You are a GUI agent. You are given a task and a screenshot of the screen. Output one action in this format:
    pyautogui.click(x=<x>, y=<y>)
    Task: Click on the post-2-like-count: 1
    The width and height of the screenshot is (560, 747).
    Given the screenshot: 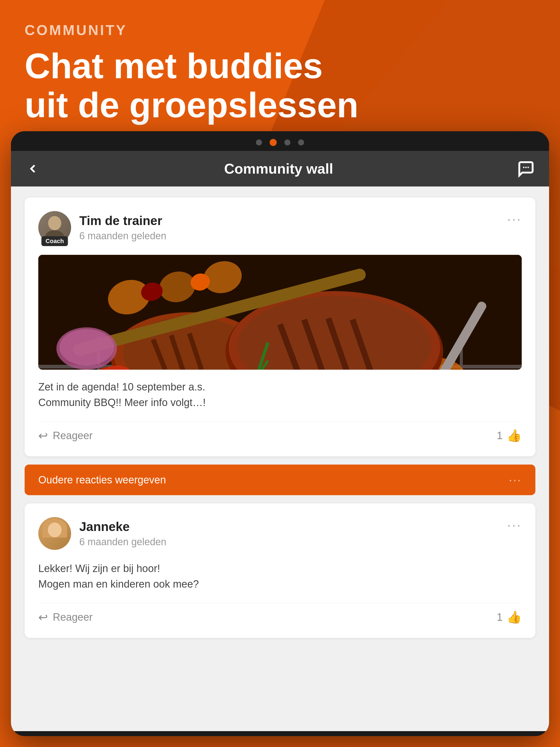 What is the action you would take?
    pyautogui.click(x=500, y=617)
    